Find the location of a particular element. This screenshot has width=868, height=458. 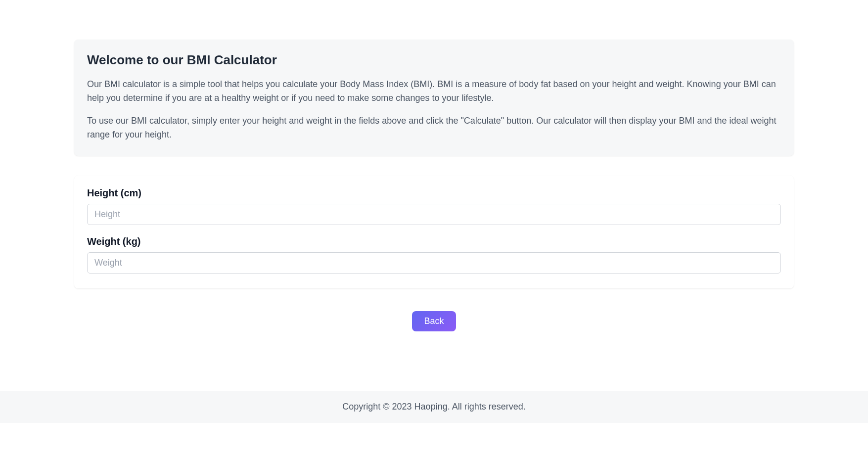

footer-copyright: Copyright © 2023 Haoping. All rights res… is located at coordinates (434, 407).